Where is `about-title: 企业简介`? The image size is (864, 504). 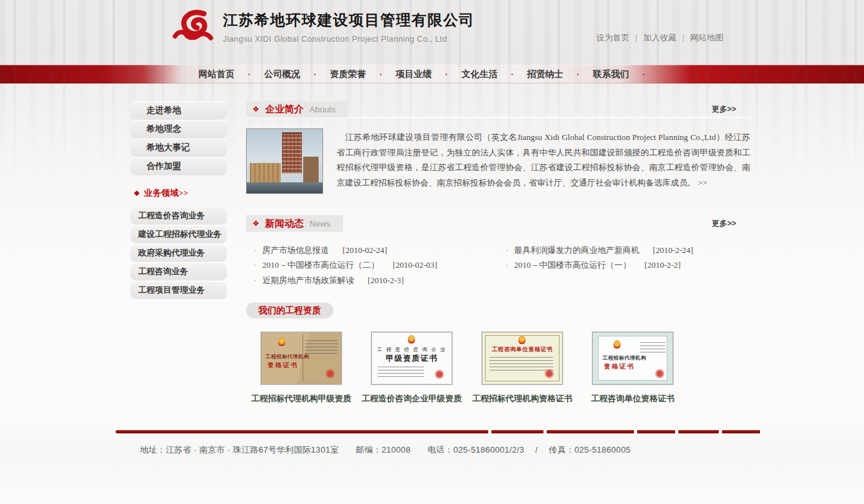
about-title: 企业简介 is located at coordinates (285, 109).